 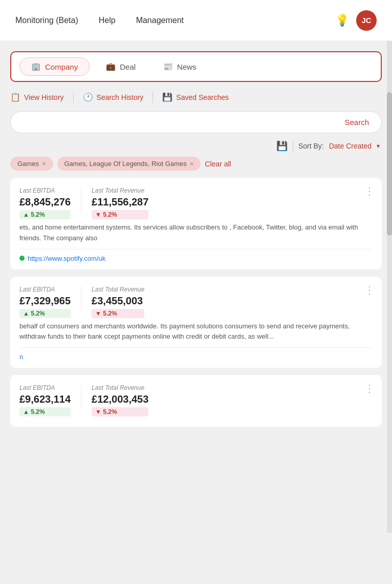 I want to click on saved-searches-icon: 💾, so click(x=167, y=97).